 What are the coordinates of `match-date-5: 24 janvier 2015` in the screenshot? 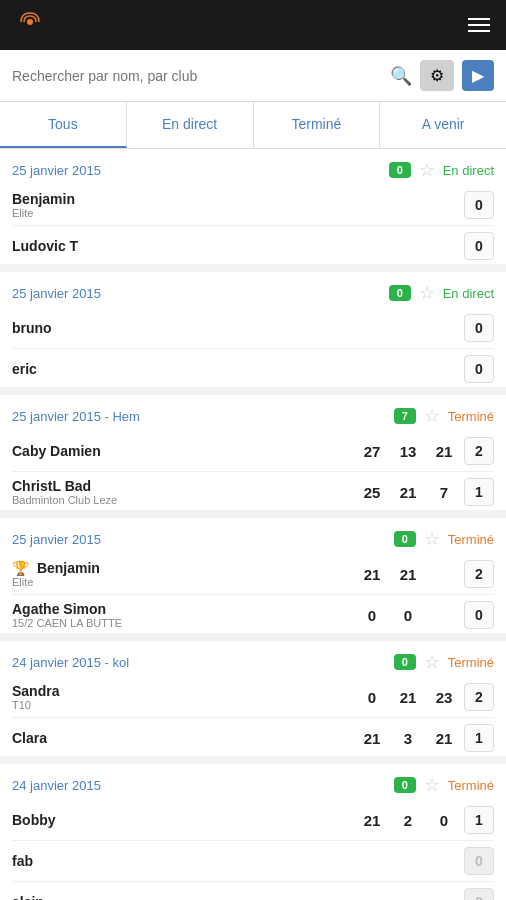 It's located at (199, 786).